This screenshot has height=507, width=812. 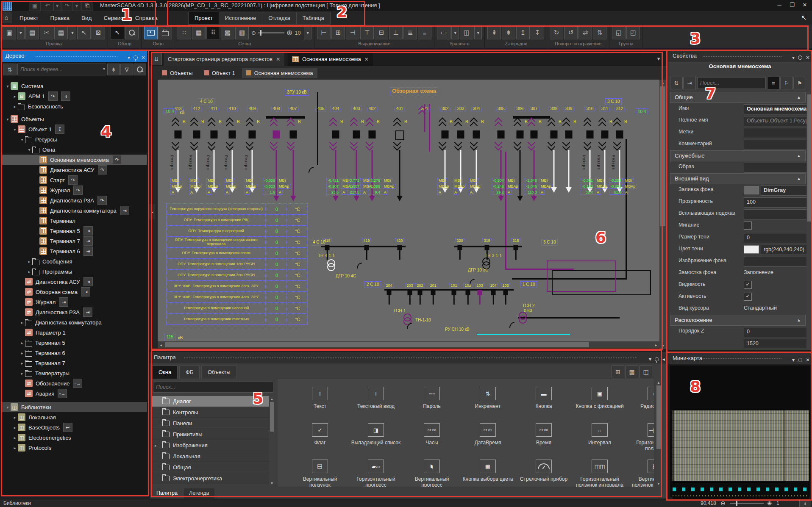 What do you see at coordinates (53, 96) in the screenshot?
I see `jump-badge-icon: ↷` at bounding box center [53, 96].